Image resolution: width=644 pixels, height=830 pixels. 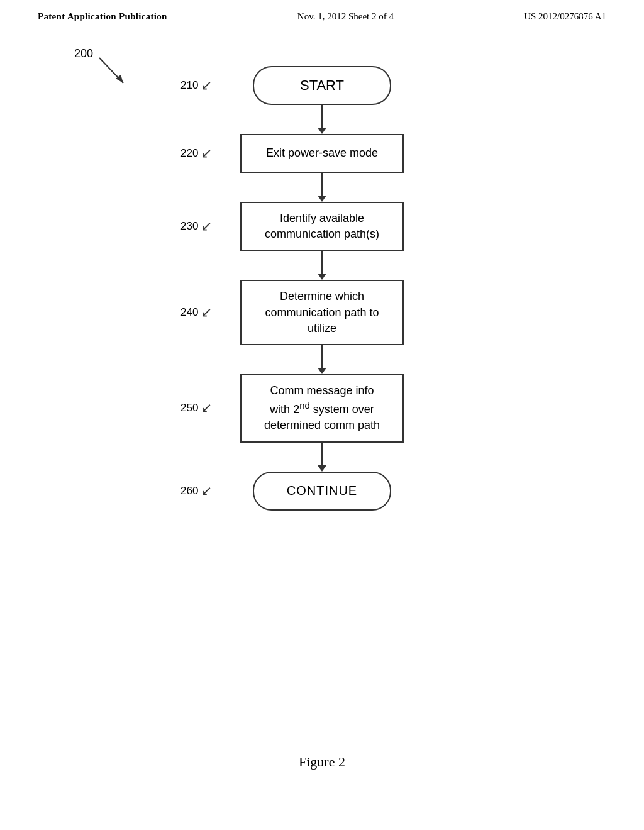 What do you see at coordinates (322, 153) in the screenshot?
I see `step-row-220: 220 ↙ Exit power-save mode` at bounding box center [322, 153].